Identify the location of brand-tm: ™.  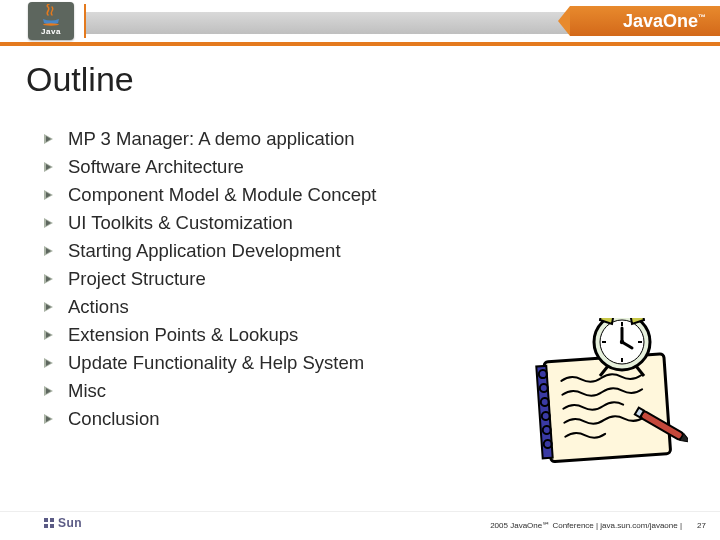
(702, 18).